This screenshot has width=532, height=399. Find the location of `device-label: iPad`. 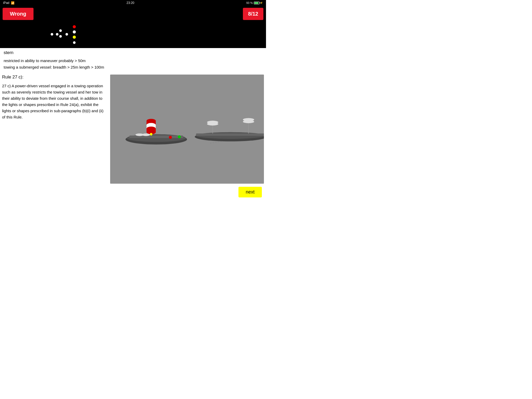

device-label: iPad is located at coordinates (6, 3).